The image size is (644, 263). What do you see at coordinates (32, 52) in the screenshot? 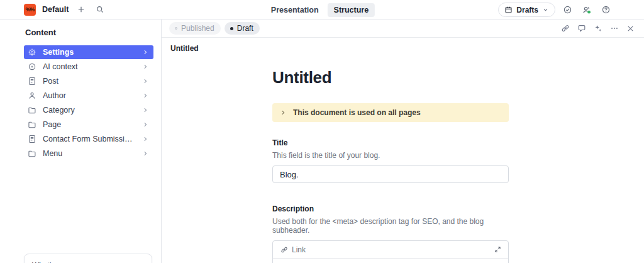
I see `gear-icon` at bounding box center [32, 52].